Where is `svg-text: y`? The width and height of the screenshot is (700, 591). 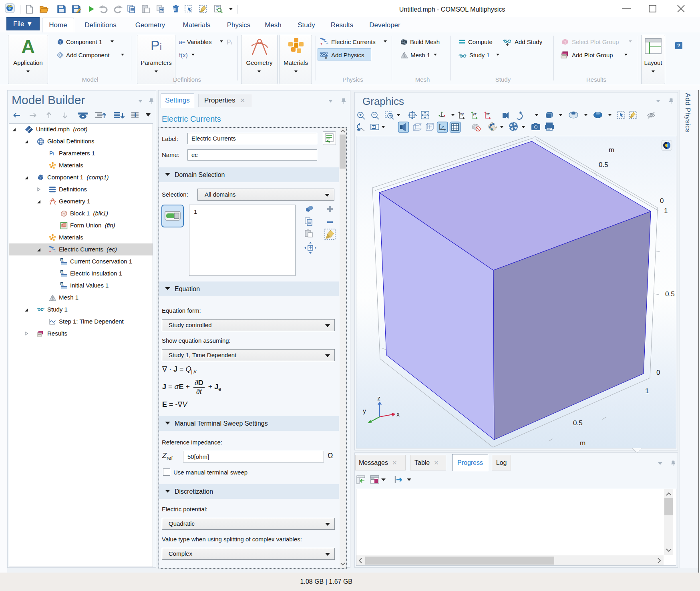
svg-text: y is located at coordinates (364, 411).